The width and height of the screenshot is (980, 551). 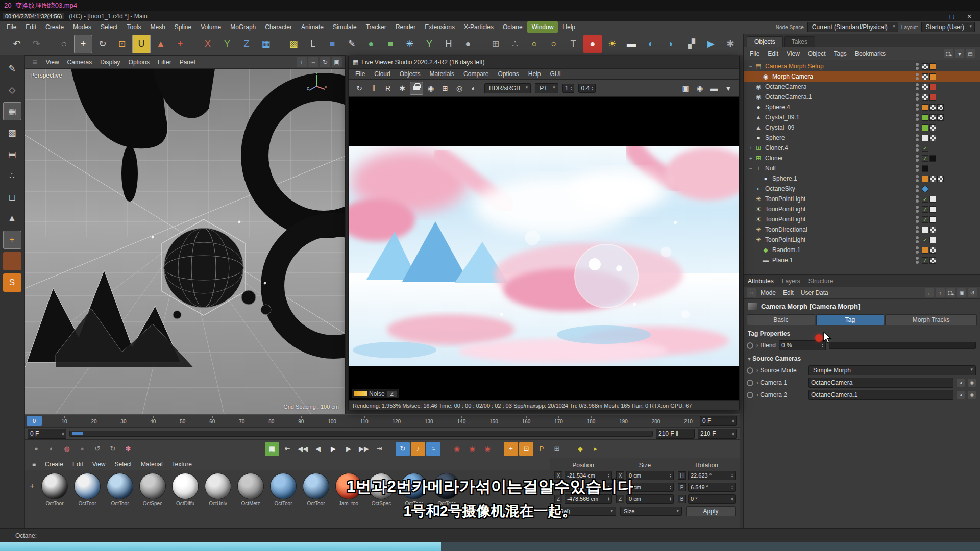 I want to click on object-name: Sphere.1, so click(x=785, y=179).